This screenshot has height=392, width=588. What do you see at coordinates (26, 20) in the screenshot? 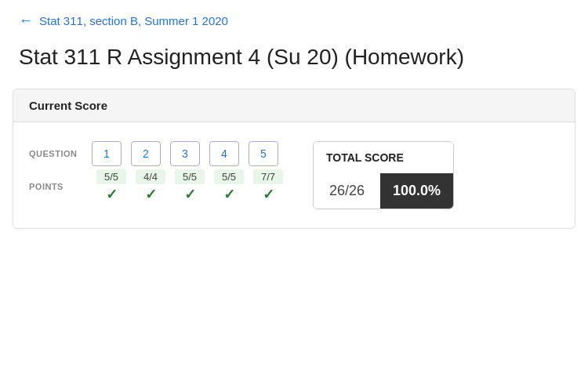
I see `back-arrow-icon: ←` at bounding box center [26, 20].